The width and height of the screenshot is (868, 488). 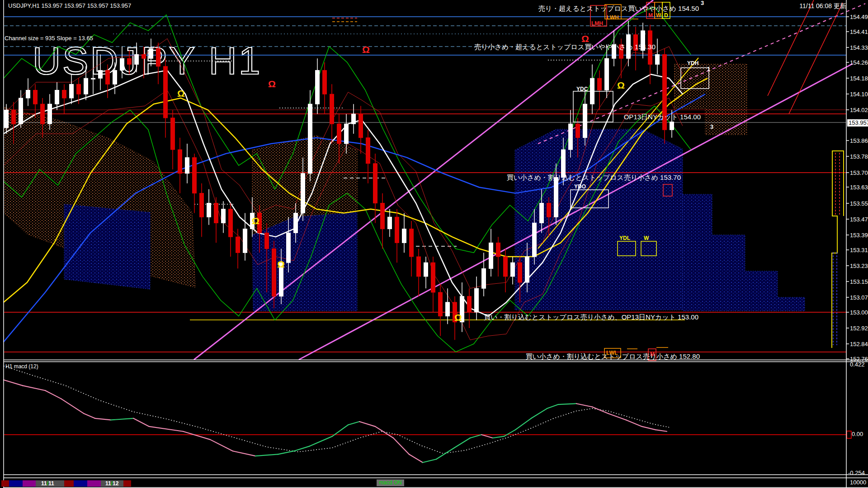 What do you see at coordinates (658, 15) in the screenshot?
I see `period-box-label: W` at bounding box center [658, 15].